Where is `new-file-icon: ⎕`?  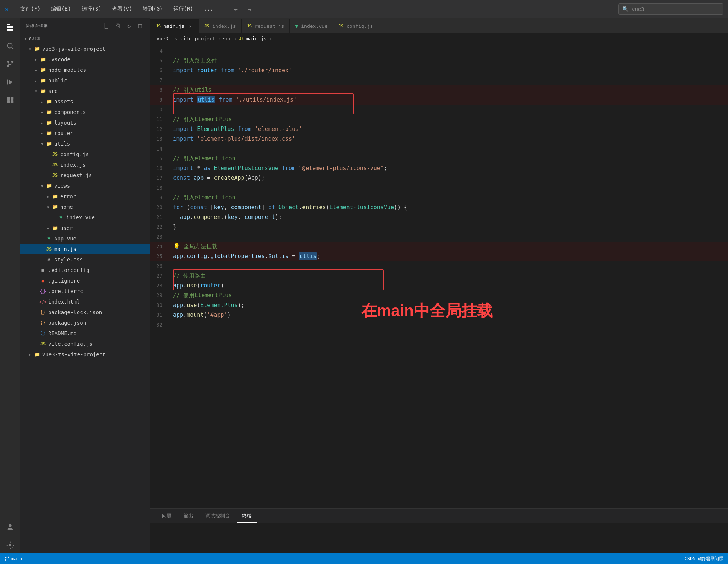
new-file-icon: ⎕ is located at coordinates (106, 26).